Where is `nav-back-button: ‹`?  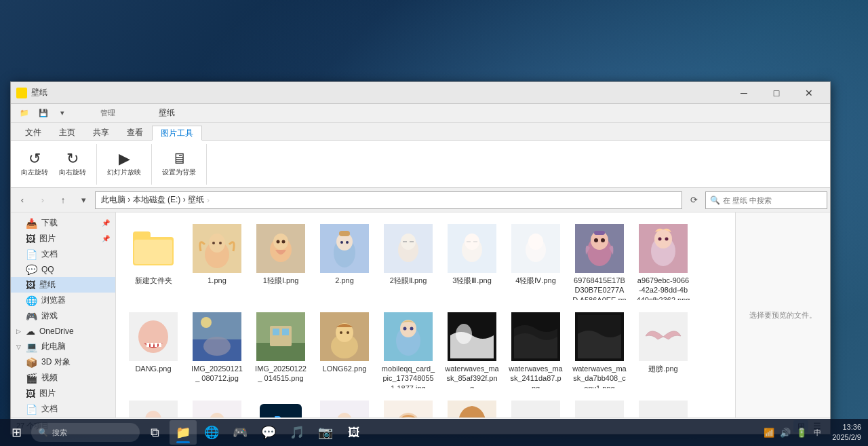
nav-back-button: ‹ is located at coordinates (22, 200).